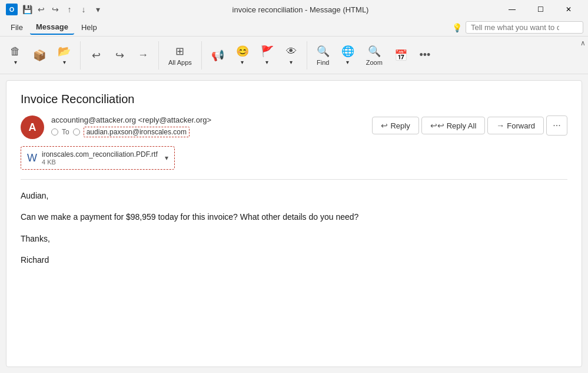 This screenshot has width=588, height=373. What do you see at coordinates (515, 27) in the screenshot?
I see `tell-me-input` at bounding box center [515, 27].